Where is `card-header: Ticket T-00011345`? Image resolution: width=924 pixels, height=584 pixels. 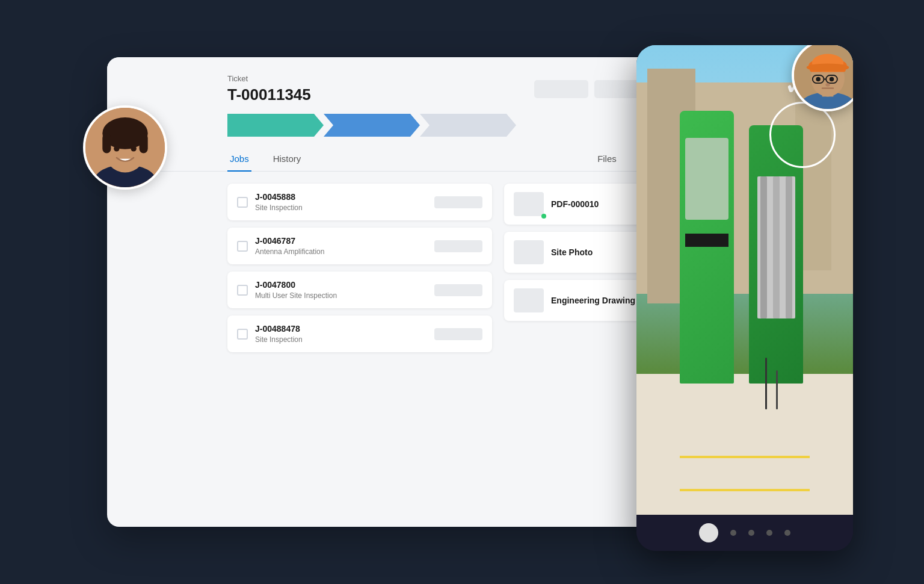
card-header: Ticket T-00011345 is located at coordinates (402, 85).